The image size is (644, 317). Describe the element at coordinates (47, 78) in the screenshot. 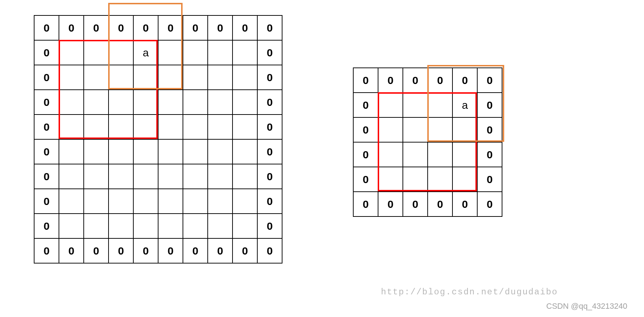

I see `grid-a-cell-2-0: 0` at that location.